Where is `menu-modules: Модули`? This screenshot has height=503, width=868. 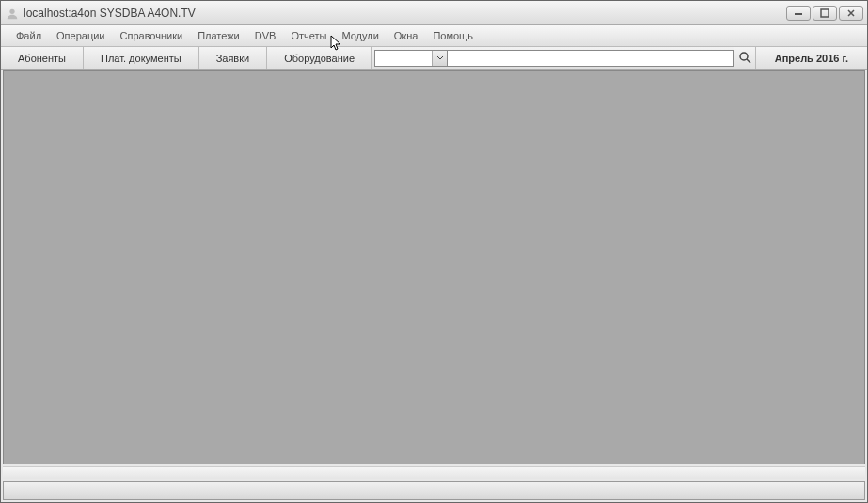
menu-modules: Модули is located at coordinates (359, 36).